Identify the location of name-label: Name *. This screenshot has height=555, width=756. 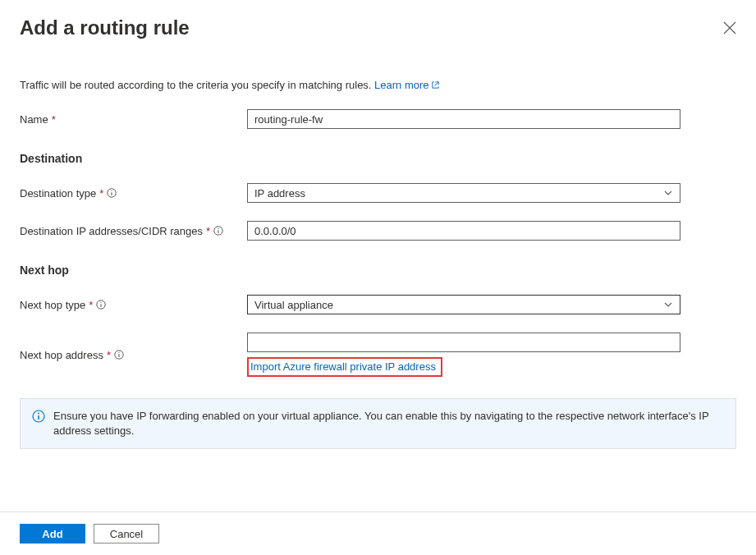
(133, 120).